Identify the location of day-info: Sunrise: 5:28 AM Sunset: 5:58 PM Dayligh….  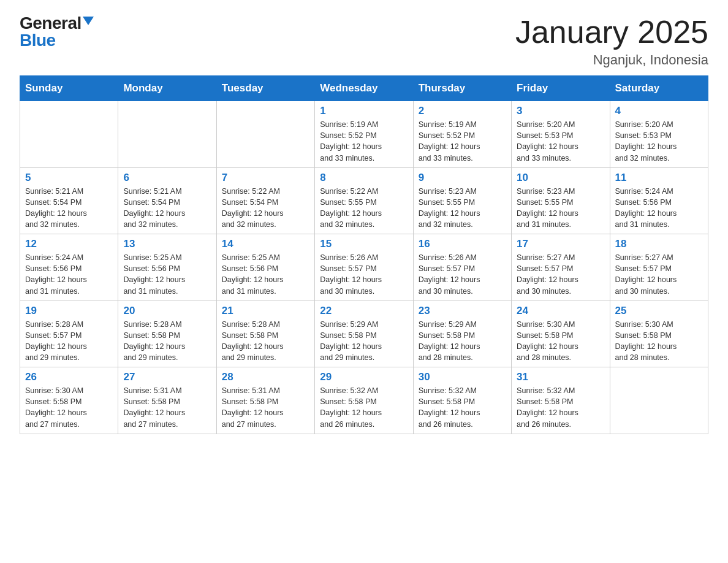
(167, 341).